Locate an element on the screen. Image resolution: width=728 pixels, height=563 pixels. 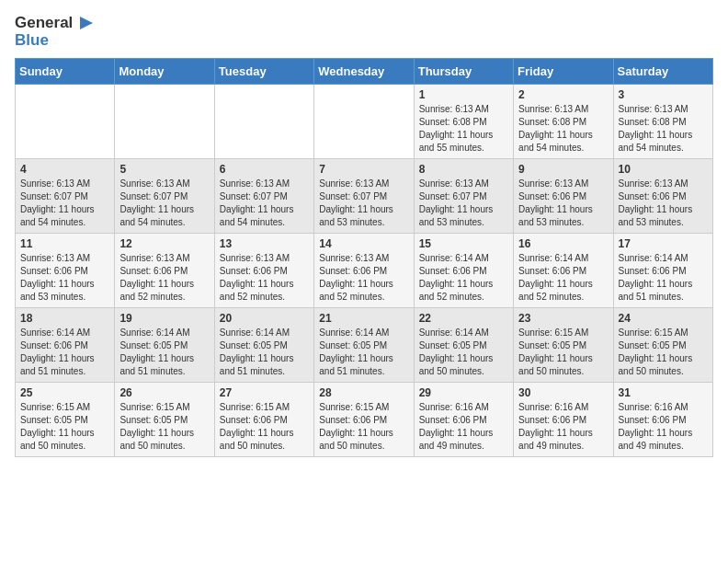
logo-container: General Blue is located at coordinates (55, 31).